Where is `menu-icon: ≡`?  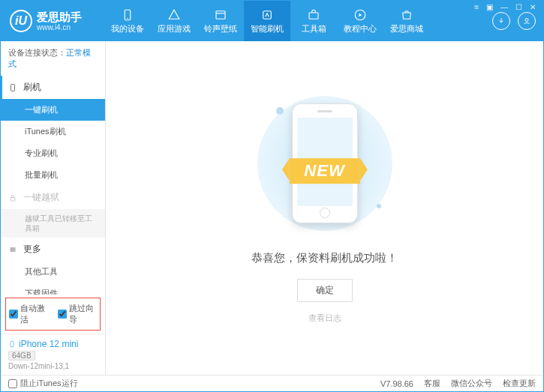 menu-icon: ≡ is located at coordinates (476, 7).